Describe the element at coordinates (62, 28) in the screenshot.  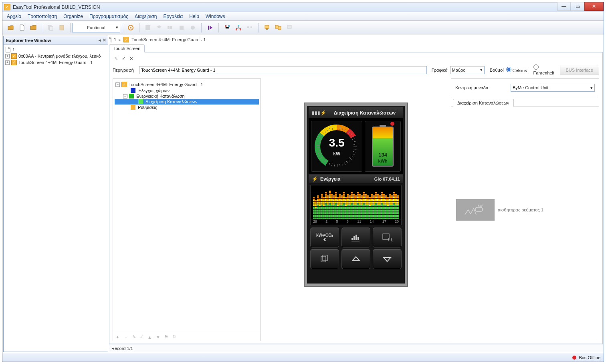
I see `tb-paste-icon` at that location.